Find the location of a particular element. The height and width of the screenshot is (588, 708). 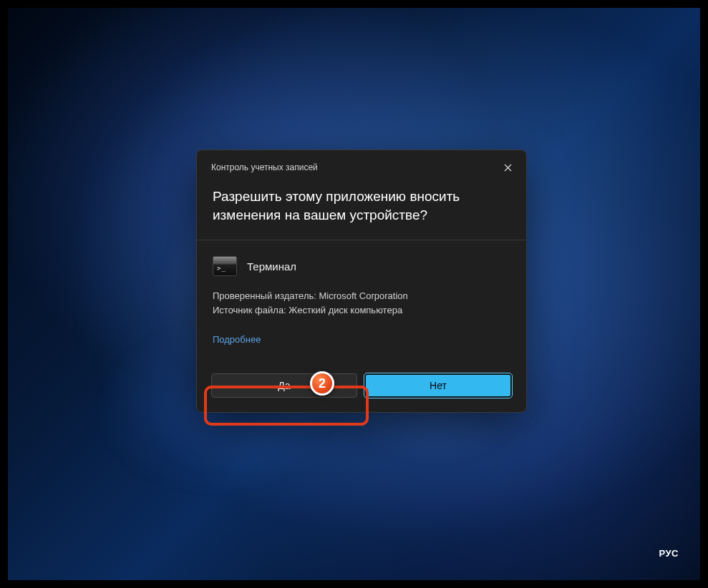

app-metadata: Проверенный издатель: Microsoft Corporat… is located at coordinates (362, 303).